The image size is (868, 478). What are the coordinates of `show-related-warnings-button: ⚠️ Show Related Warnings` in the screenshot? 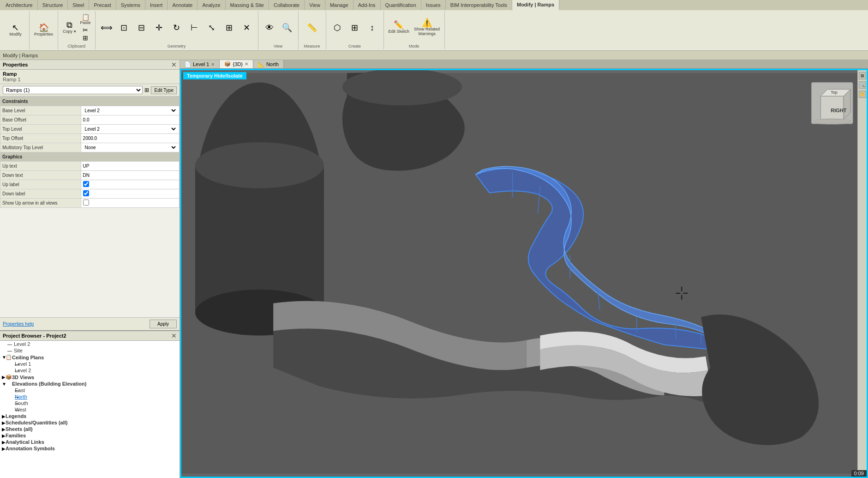 It's located at (427, 28).